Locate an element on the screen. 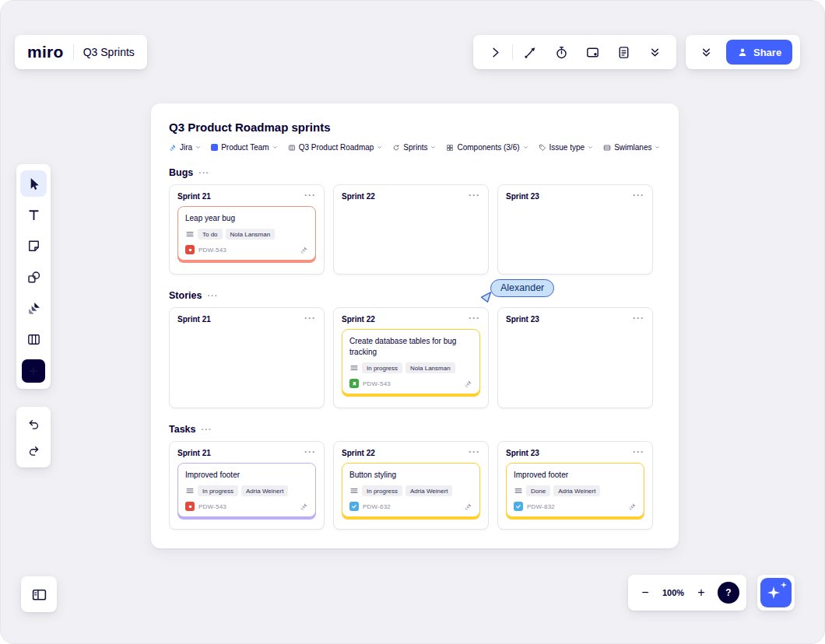 Image resolution: width=825 pixels, height=644 pixels. jira-card: Leap year bug To do Nola Lansman PDW-543 is located at coordinates (247, 233).